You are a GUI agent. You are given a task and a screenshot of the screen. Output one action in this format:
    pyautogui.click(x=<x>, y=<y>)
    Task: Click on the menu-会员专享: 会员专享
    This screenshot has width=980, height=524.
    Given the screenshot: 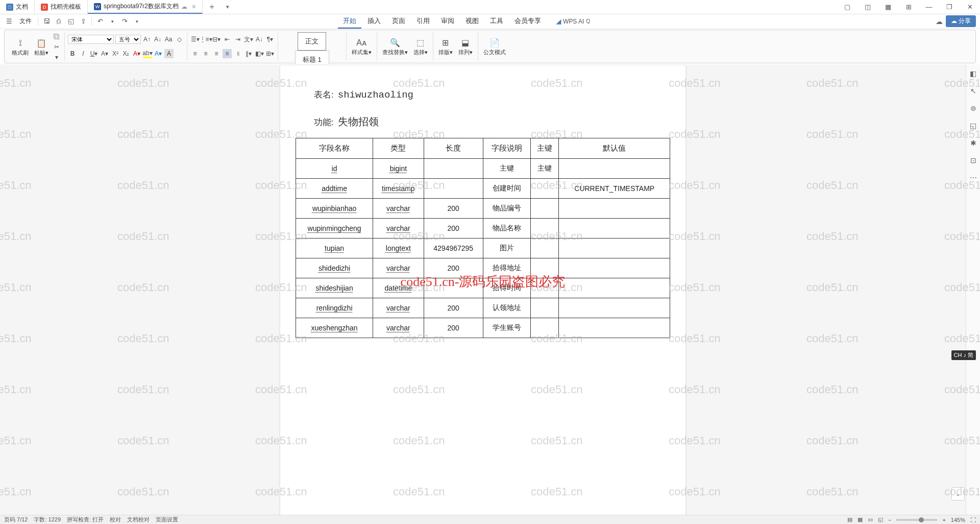 What is the action you would take?
    pyautogui.click(x=528, y=21)
    